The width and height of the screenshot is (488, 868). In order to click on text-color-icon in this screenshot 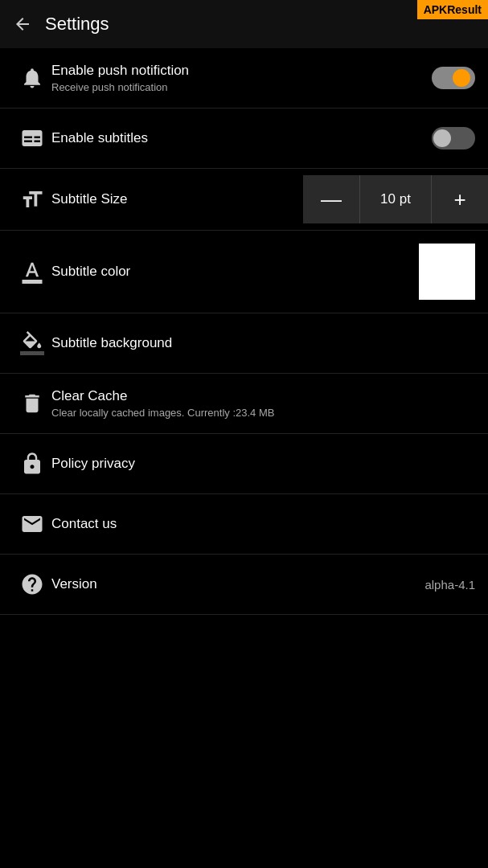, I will do `click(32, 272)`.